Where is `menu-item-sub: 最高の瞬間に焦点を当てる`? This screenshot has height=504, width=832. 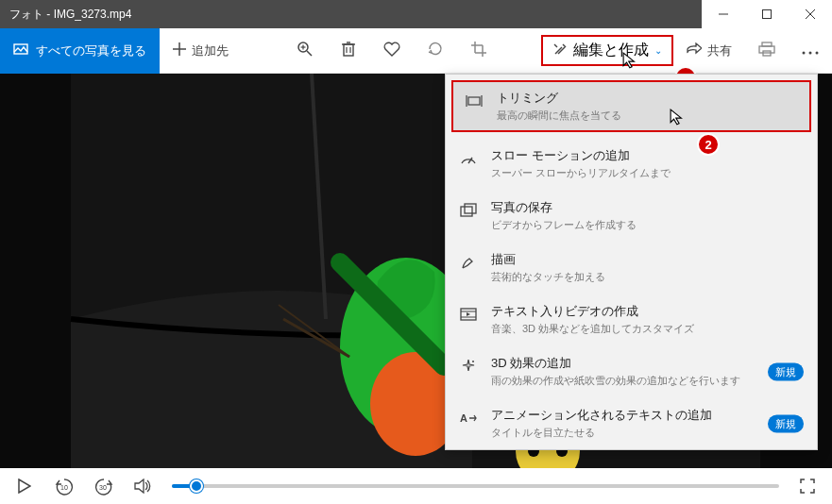 menu-item-sub: 最高の瞬間に焦点を当てる is located at coordinates (559, 115).